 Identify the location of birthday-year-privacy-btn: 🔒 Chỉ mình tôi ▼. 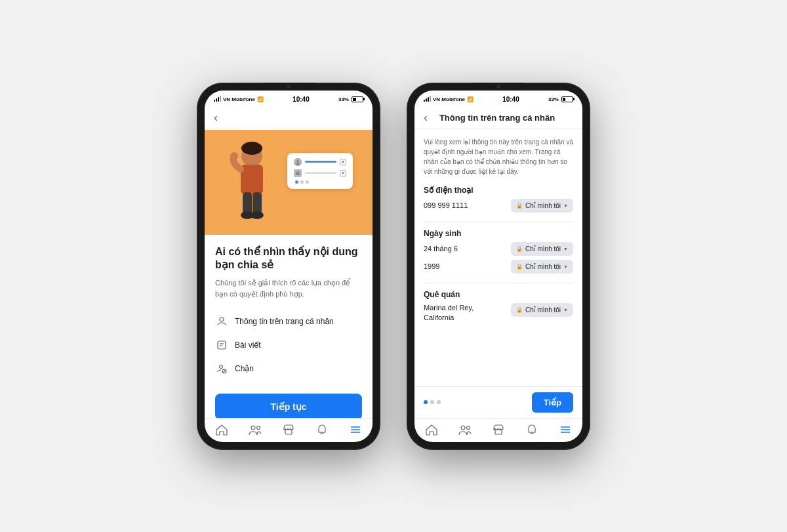
(542, 266).